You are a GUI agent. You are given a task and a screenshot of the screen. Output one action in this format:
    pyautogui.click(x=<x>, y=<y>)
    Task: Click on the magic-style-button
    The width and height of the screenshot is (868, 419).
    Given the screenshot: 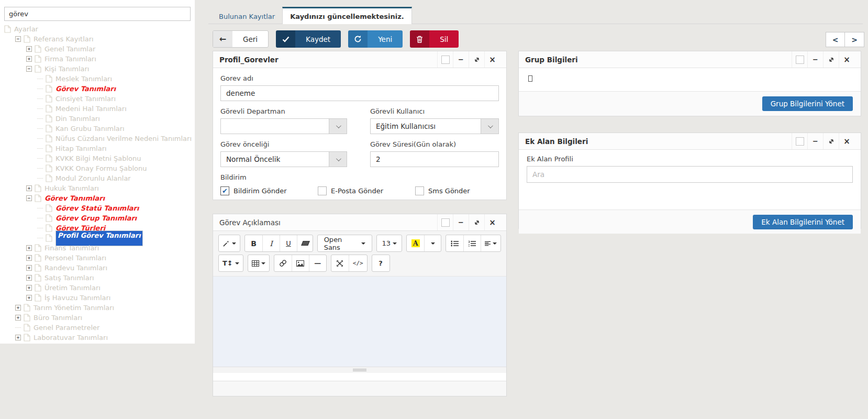 What is the action you would take?
    pyautogui.click(x=229, y=243)
    